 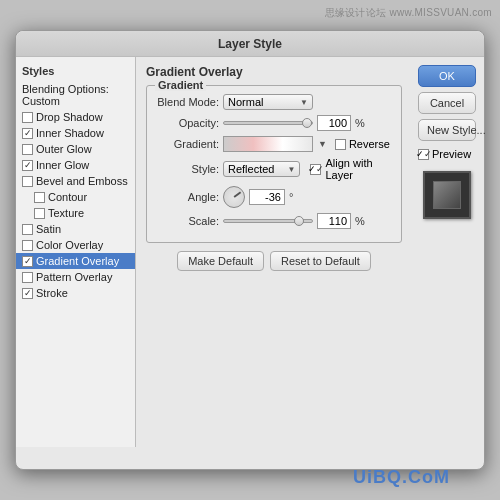 What do you see at coordinates (220, 261) in the screenshot?
I see `make-default-button: Make Default` at bounding box center [220, 261].